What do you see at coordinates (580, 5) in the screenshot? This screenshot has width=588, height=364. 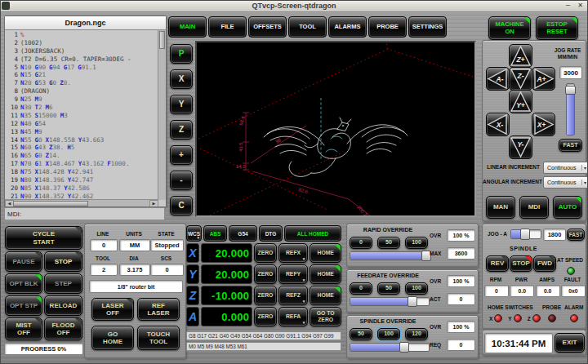 I see `close-icon: ✕` at bounding box center [580, 5].